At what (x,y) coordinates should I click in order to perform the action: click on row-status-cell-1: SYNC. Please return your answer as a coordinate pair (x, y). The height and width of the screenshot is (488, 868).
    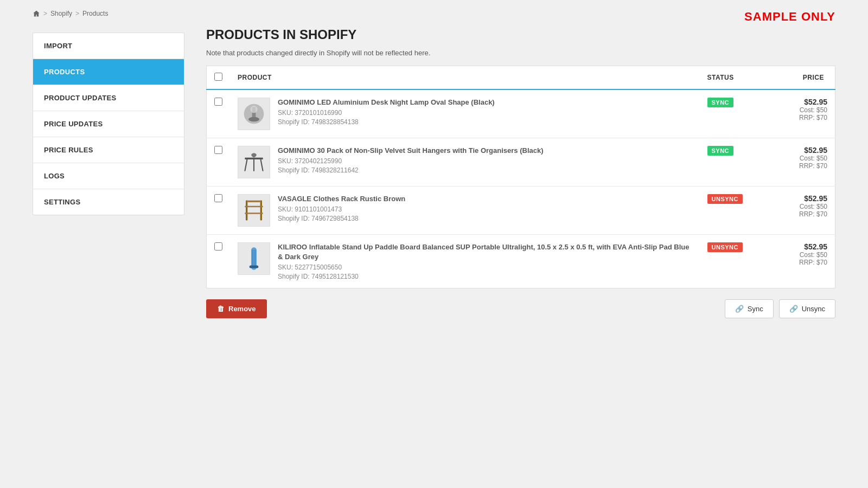
    Looking at the image, I should click on (735, 163).